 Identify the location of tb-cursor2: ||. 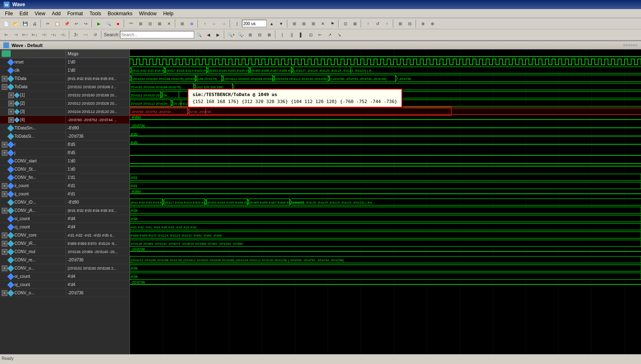
(292, 35).